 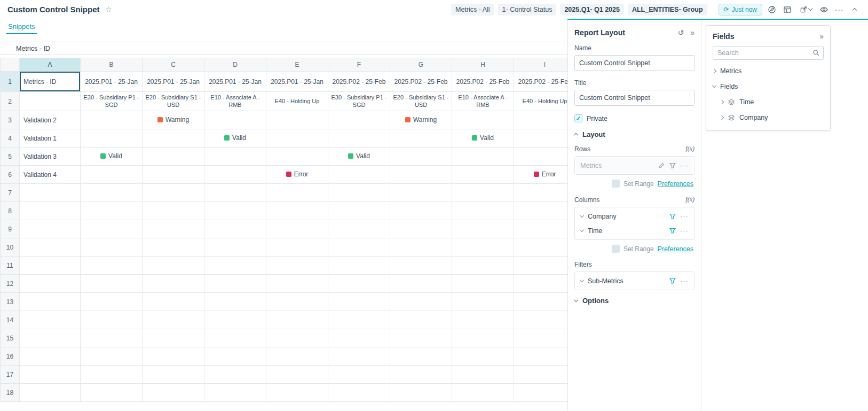 What do you see at coordinates (483, 320) in the screenshot?
I see `grid-cell-H14` at bounding box center [483, 320].